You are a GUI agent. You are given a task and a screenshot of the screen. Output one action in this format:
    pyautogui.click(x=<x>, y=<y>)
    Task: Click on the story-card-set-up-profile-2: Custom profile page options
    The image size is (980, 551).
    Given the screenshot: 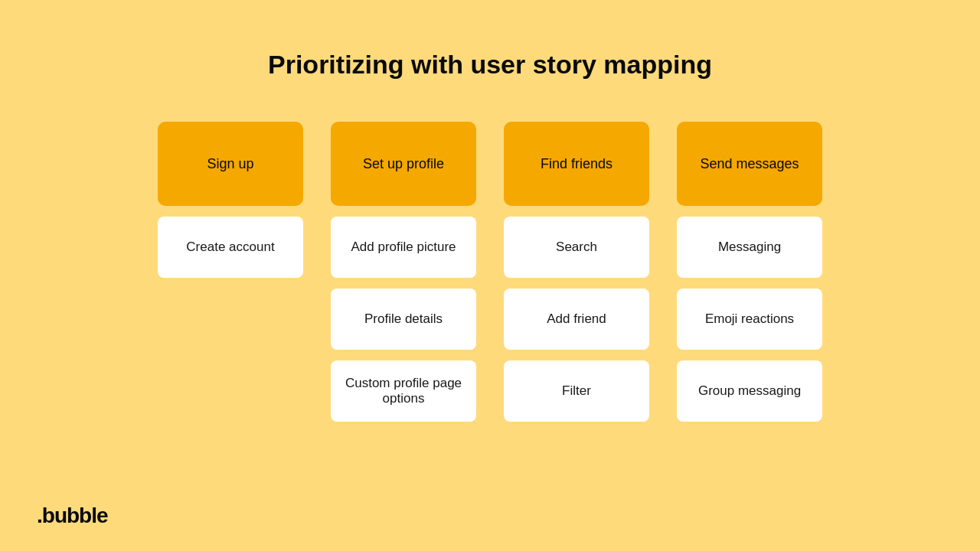 What is the action you would take?
    pyautogui.click(x=403, y=391)
    